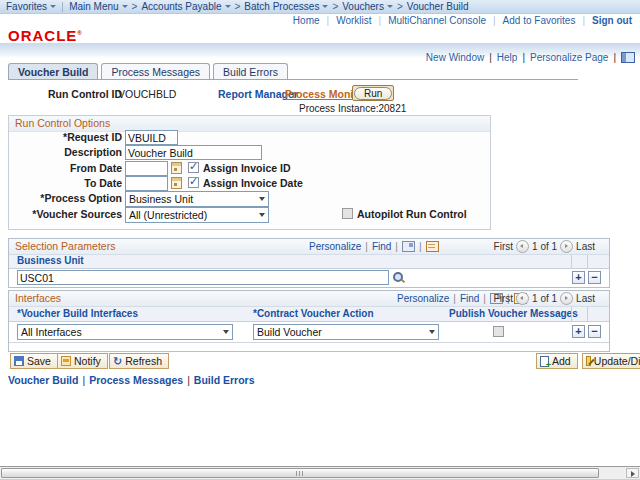 The width and height of the screenshot is (640, 480). What do you see at coordinates (611, 361) in the screenshot?
I see `update-display-button: Update/Display` at bounding box center [611, 361].